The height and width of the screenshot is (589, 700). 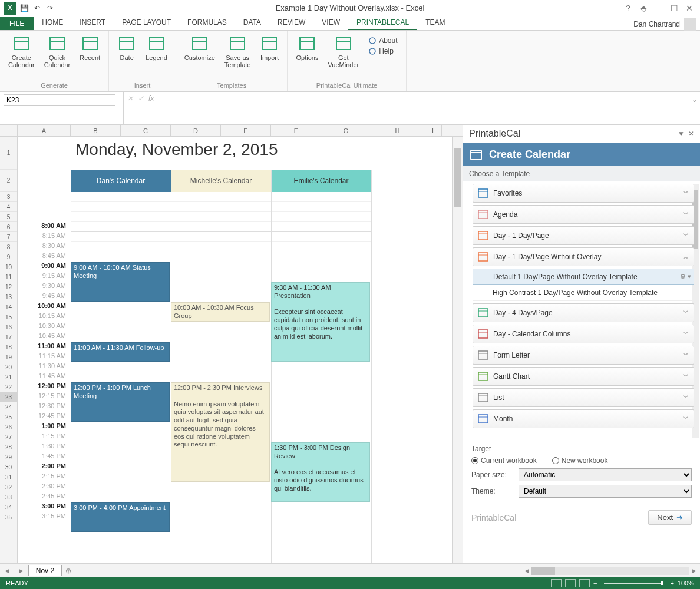 What do you see at coordinates (8, 468) in the screenshot?
I see `row-header-30: 30` at bounding box center [8, 468].